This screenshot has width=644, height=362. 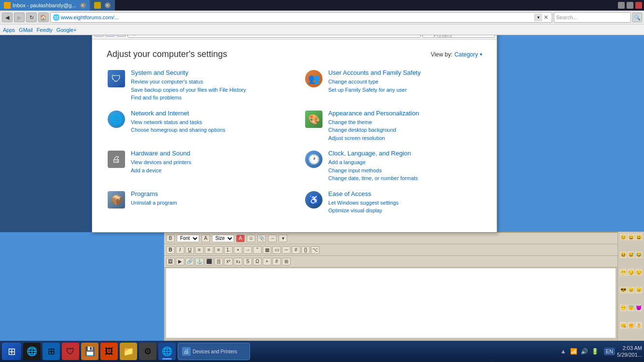 I want to click on browser-maximize-btn, so click(x=630, y=5).